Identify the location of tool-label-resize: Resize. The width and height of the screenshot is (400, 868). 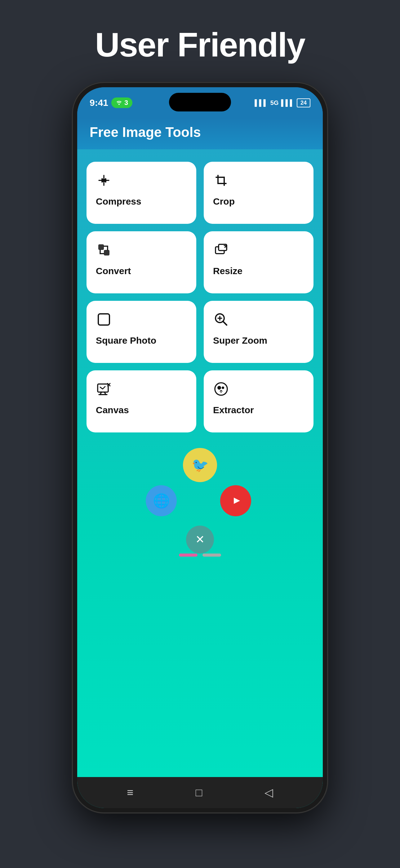
(228, 271).